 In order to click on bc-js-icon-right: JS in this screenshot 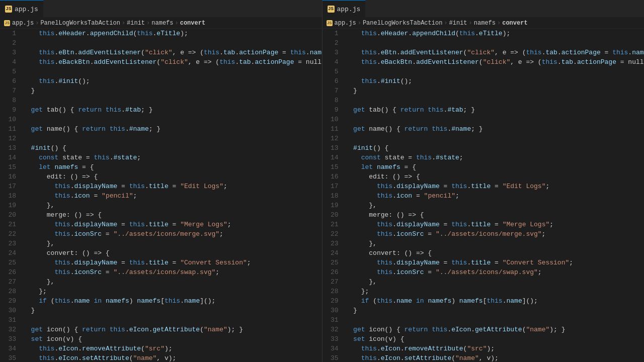, I will do `click(330, 23)`.